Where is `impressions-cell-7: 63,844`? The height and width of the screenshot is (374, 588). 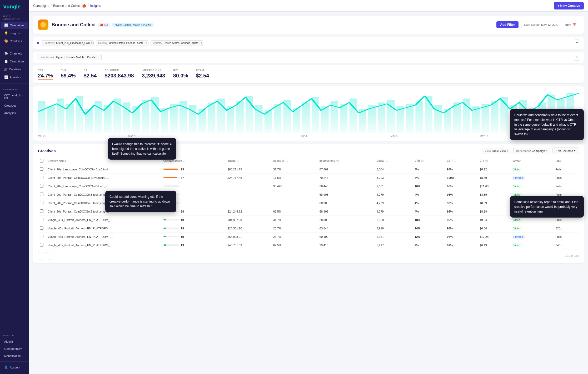 impressions-cell-7: 63,844 is located at coordinates (346, 228).